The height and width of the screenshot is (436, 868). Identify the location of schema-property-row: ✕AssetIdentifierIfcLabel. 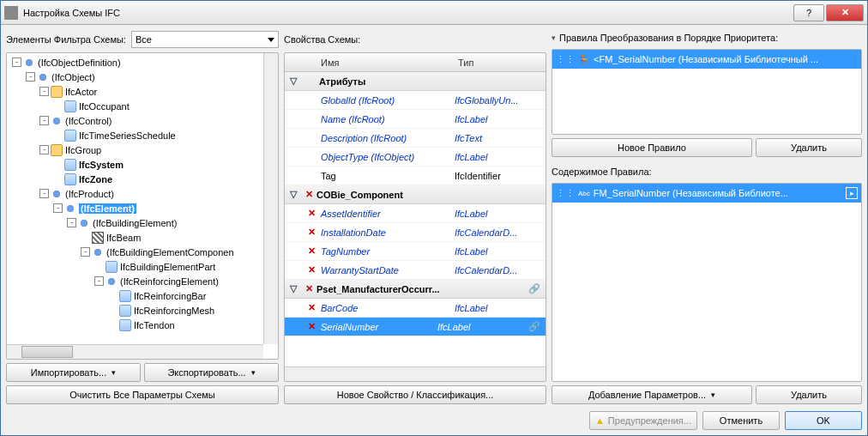
(415, 214).